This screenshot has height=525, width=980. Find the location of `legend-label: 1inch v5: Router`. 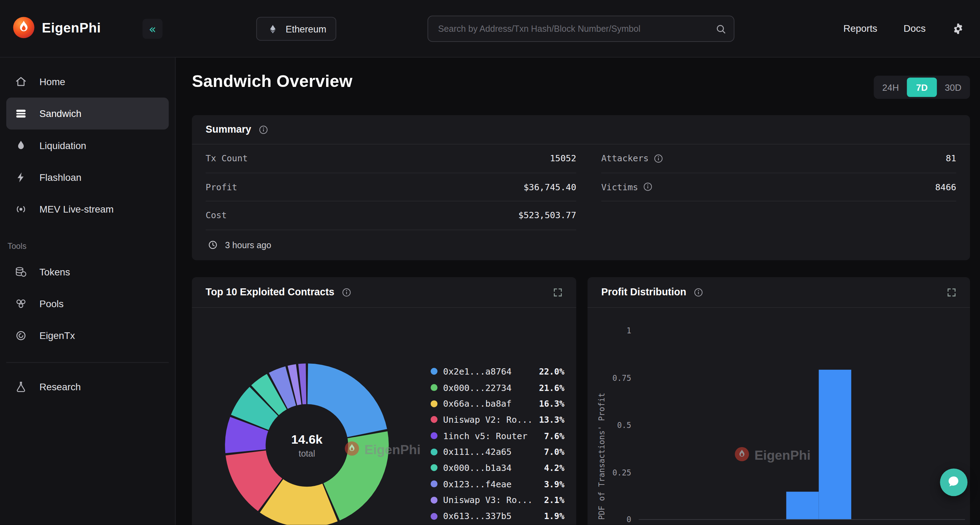

legend-label: 1inch v5: Router is located at coordinates (494, 436).